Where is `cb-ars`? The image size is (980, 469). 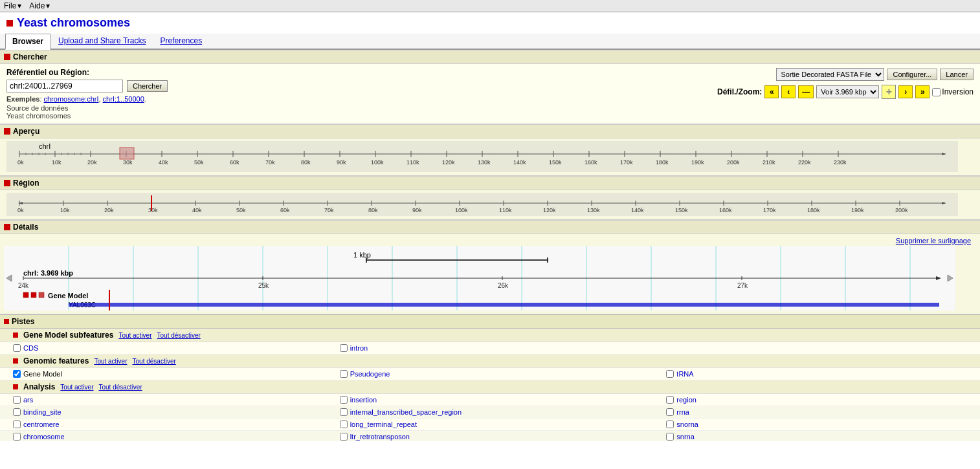 cb-ars is located at coordinates (17, 400).